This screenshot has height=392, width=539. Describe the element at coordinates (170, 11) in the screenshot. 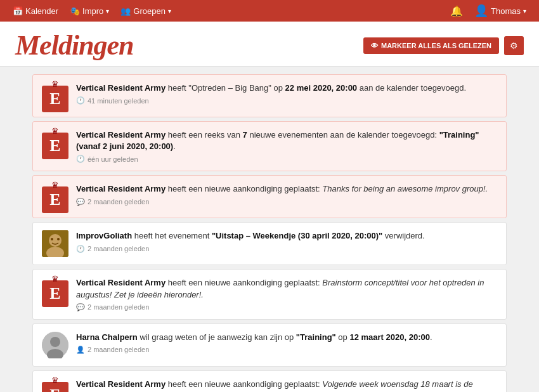

I see `chevron-down-icon-groepen: ▾` at that location.